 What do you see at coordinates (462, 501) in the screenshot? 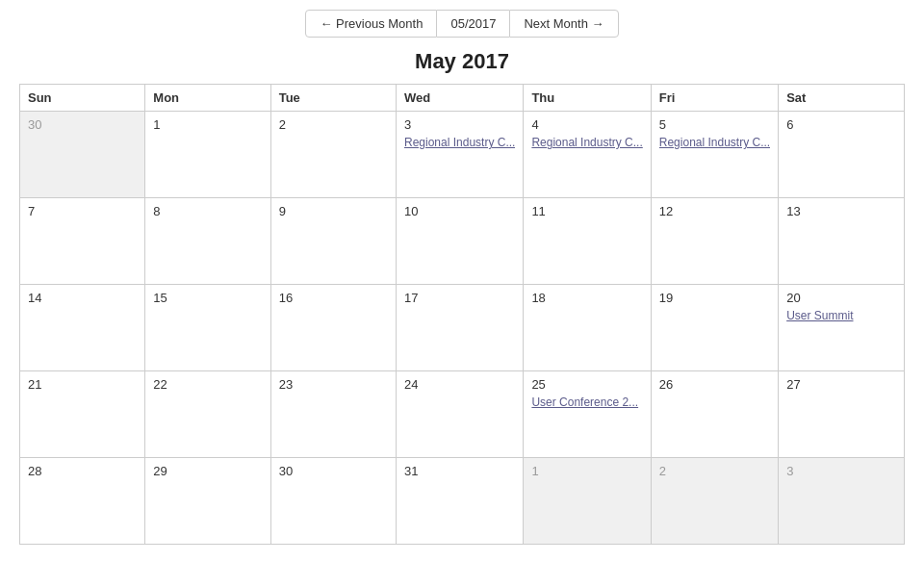
I see `calendar-week-row: 28293031123` at bounding box center [462, 501].